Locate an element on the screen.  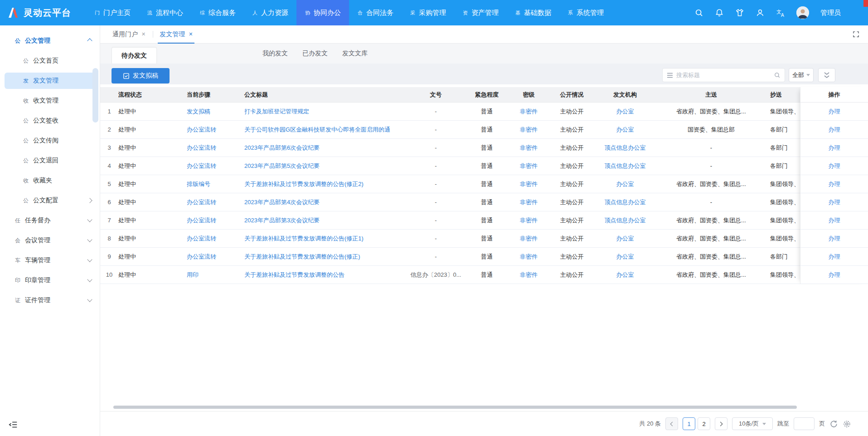
cell-title: 关于公司软件园G区金融科技研发中心即将全面启用的通 is located at coordinates (325, 130).